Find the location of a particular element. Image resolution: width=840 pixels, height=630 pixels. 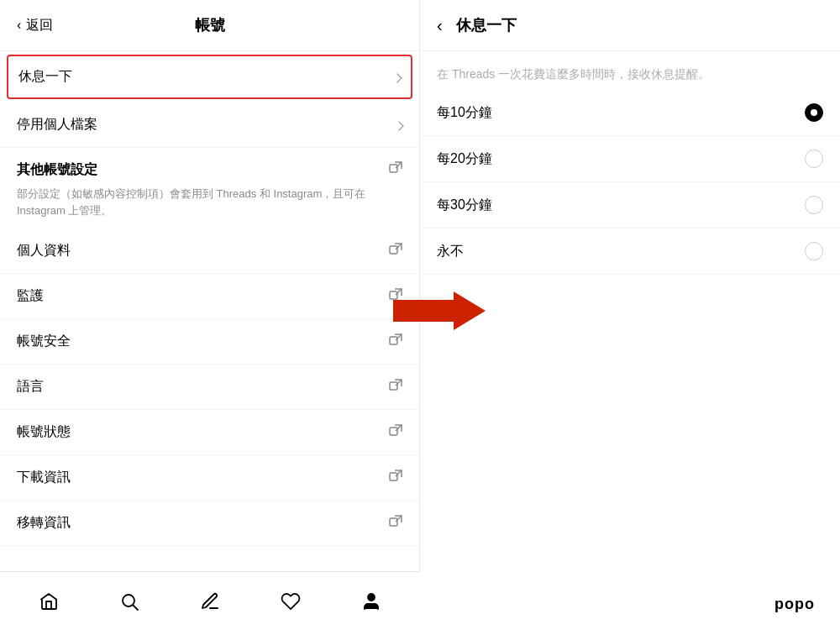

bottom-nav is located at coordinates (210, 601).